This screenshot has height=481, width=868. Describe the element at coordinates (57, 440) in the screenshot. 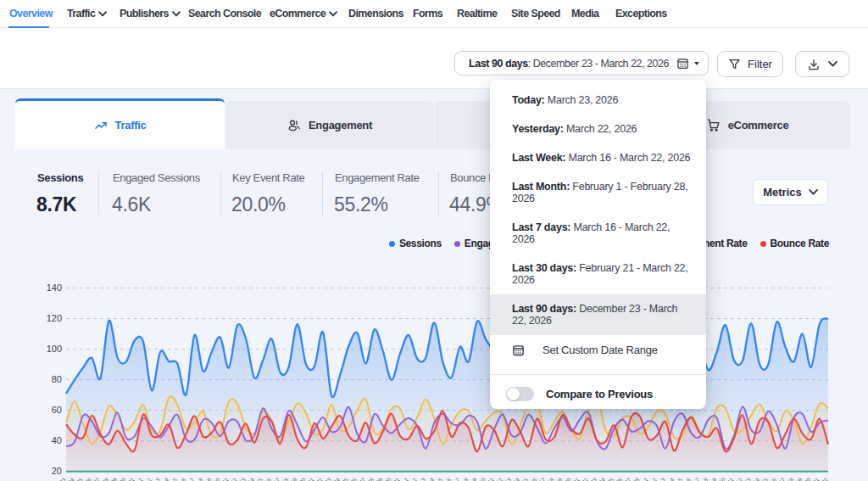

I see `svg-text: 40` at that location.